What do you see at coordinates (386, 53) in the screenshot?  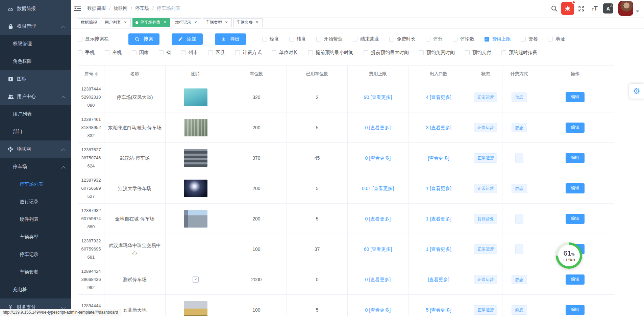 I see `filter-checkbox-提前预约最大时间: 提前预约最大时间` at bounding box center [386, 53].